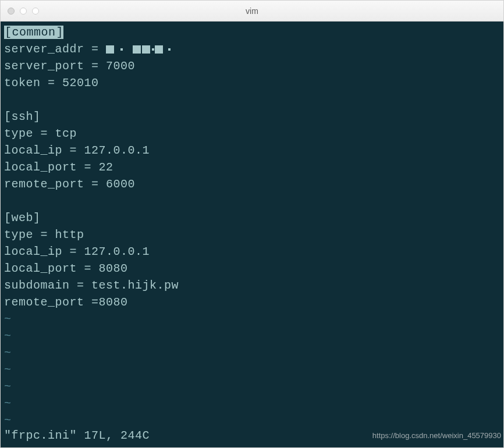 This screenshot has height=448, width=504. I want to click on config-line: remote_port = 6000, so click(252, 184).